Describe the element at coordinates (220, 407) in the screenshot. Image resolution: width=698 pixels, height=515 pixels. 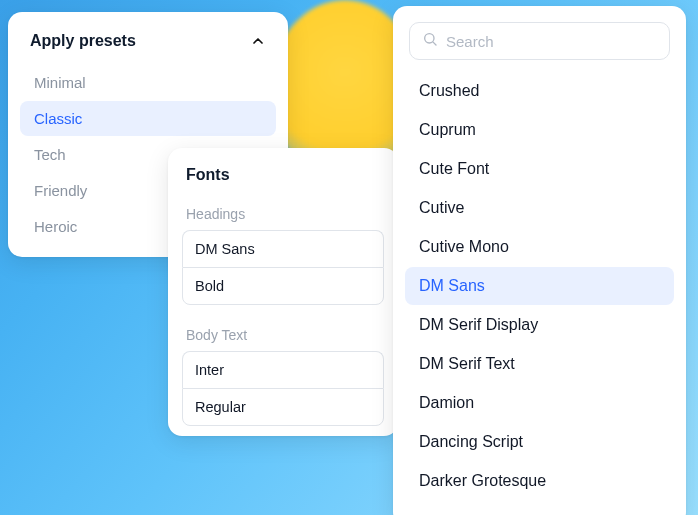
I see `body-weight-value: Regular` at that location.